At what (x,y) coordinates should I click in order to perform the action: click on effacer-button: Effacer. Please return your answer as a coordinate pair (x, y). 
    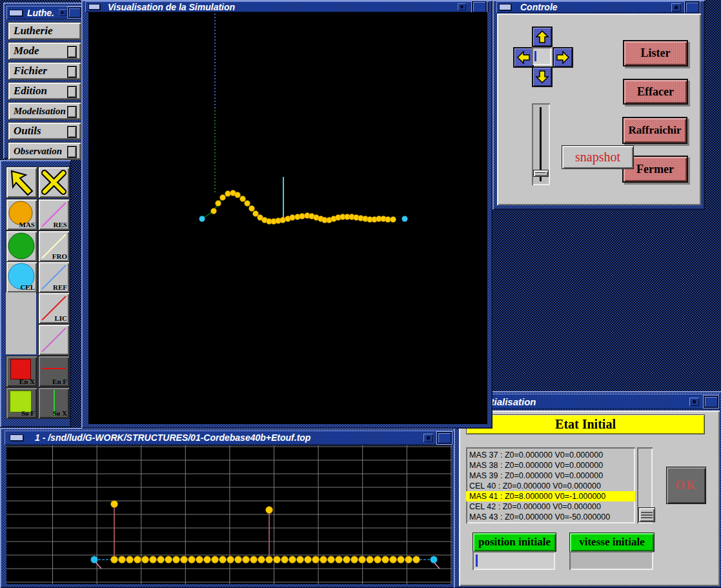
    Looking at the image, I should click on (656, 92).